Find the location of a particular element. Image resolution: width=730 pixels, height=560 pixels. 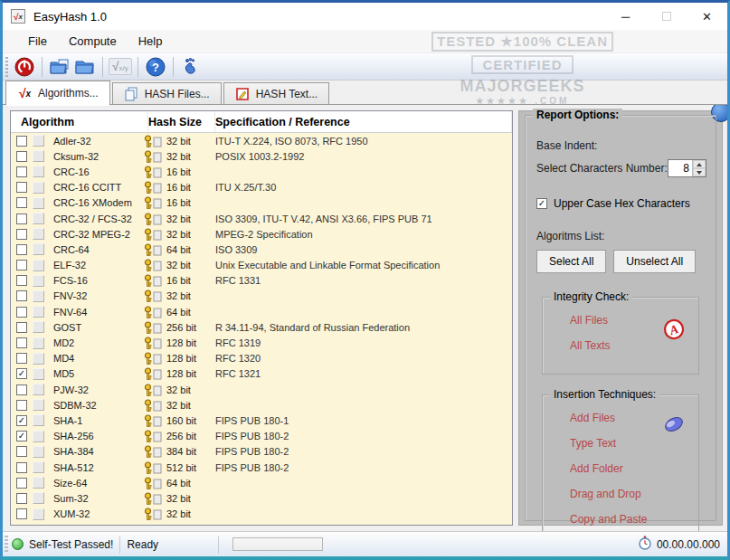

spinner-down-icon is located at coordinates (699, 172).